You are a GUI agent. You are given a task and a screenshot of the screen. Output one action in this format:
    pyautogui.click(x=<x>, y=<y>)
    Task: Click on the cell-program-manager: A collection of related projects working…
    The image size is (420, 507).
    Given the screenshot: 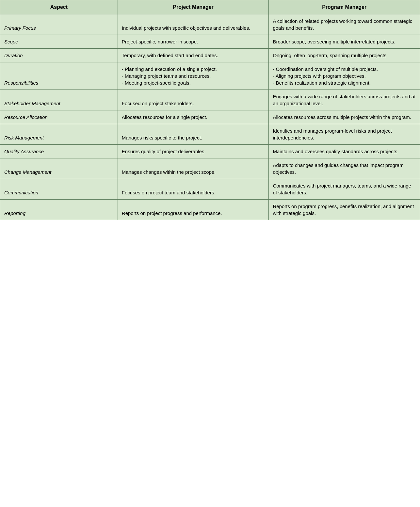 What is the action you would take?
    pyautogui.click(x=344, y=25)
    